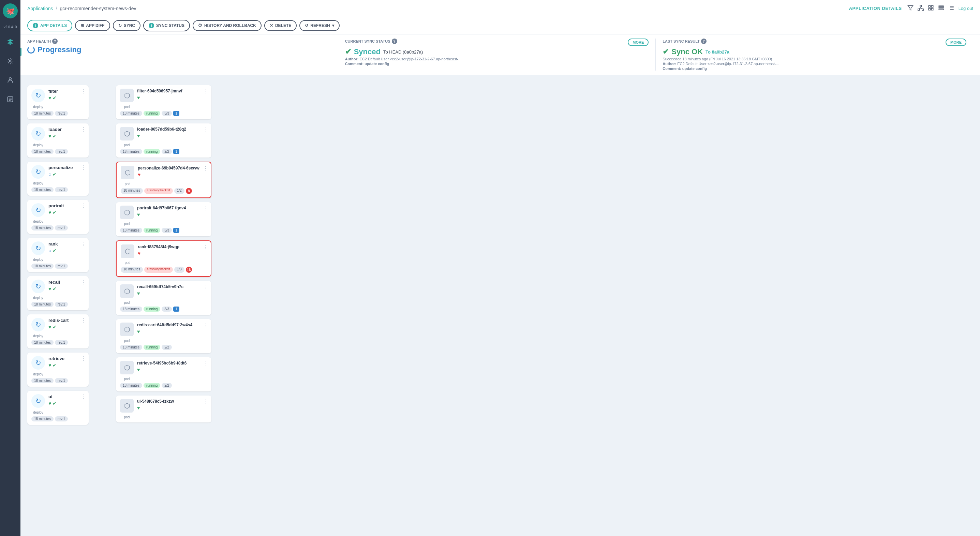 Image resolution: width=980 pixels, height=536 pixels. Describe the element at coordinates (83, 396) in the screenshot. I see `ui-deploy-menu: ⋮` at that location.